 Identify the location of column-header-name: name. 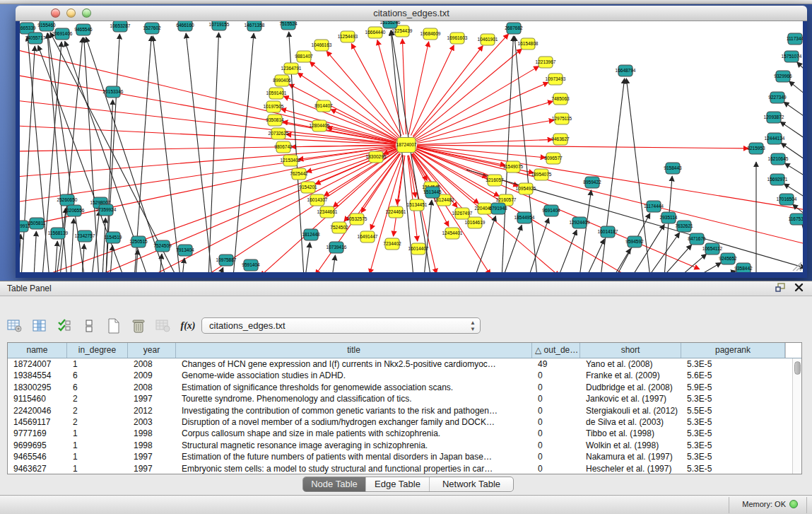
(37, 351).